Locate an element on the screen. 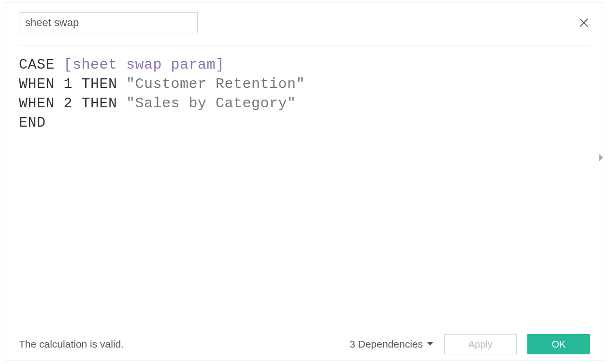 This screenshot has height=364, width=609. calculation-name-input is located at coordinates (108, 23).